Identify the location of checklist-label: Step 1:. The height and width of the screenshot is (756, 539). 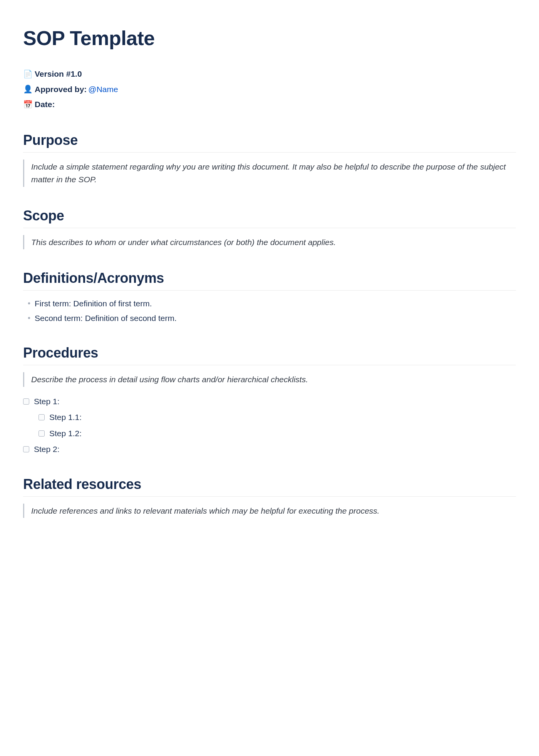
(47, 402).